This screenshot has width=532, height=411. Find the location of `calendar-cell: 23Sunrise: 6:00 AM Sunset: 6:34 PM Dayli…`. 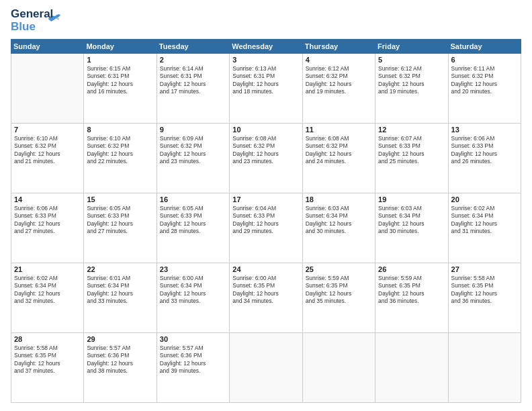

calendar-cell: 23Sunrise: 6:00 AM Sunset: 6:34 PM Dayli… is located at coordinates (193, 298).